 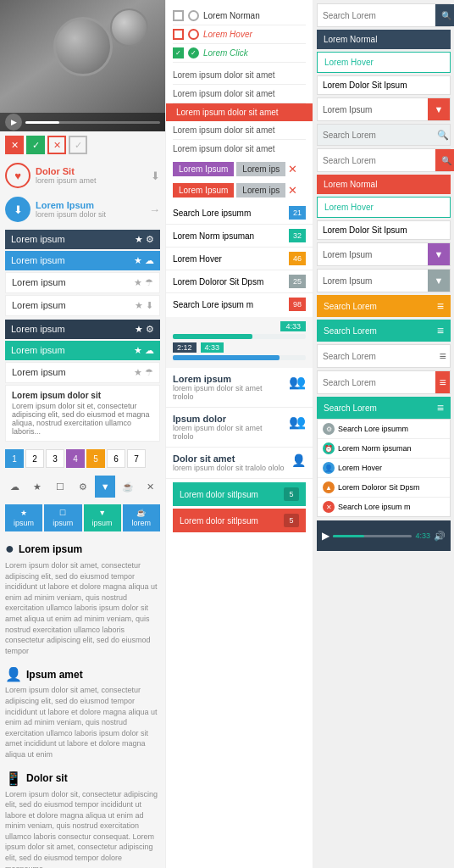 I want to click on sl-item-5: Search Lore ipsum m 98, so click(x=239, y=304).